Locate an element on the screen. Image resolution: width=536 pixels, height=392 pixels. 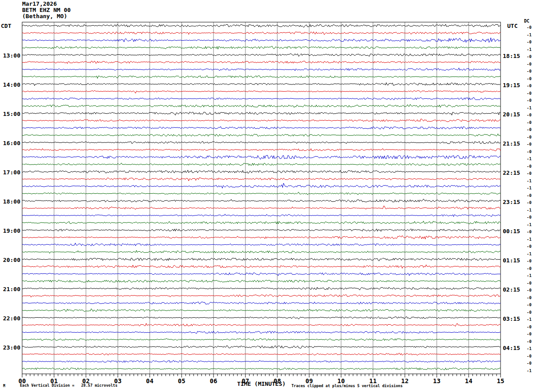
minute-label: 00 is located at coordinates (22, 381).